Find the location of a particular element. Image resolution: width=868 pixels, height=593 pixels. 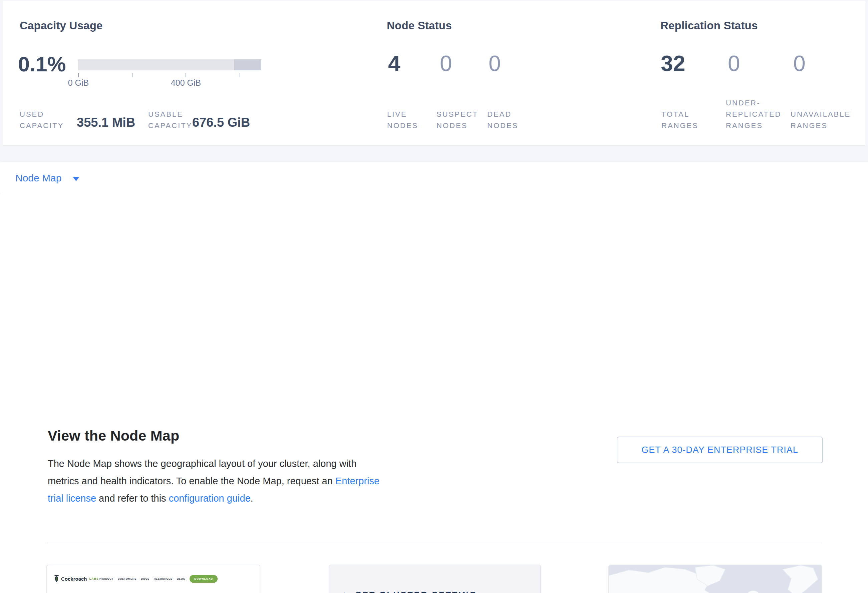

section-divider is located at coordinates (434, 543).